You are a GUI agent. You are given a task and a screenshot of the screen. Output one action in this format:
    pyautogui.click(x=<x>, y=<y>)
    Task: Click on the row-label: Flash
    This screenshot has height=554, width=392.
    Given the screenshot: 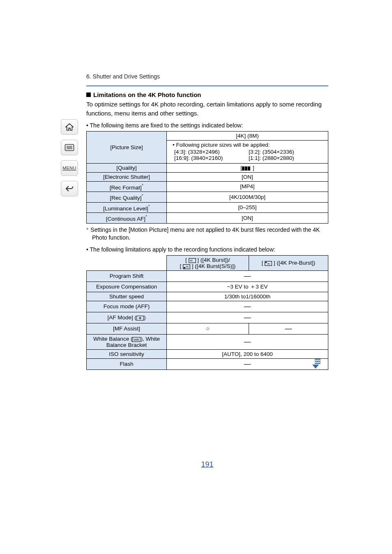 What is the action you would take?
    pyautogui.click(x=127, y=364)
    